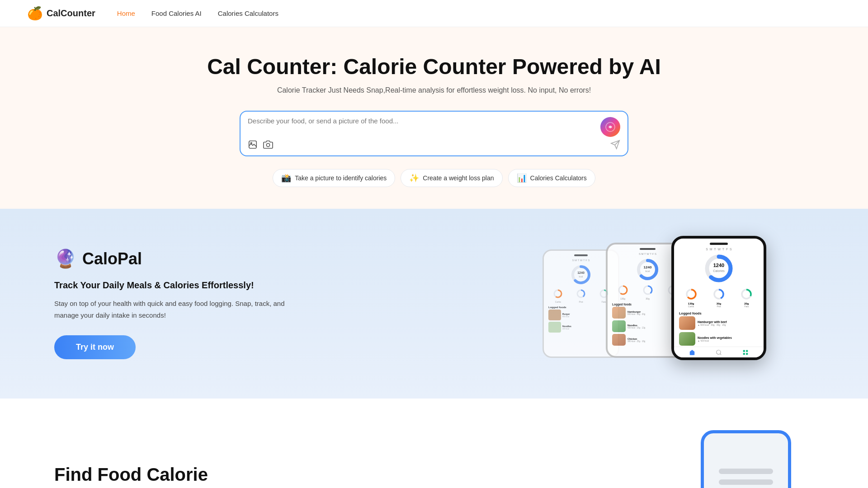  What do you see at coordinates (434, 134) in the screenshot?
I see `search-box` at bounding box center [434, 134].